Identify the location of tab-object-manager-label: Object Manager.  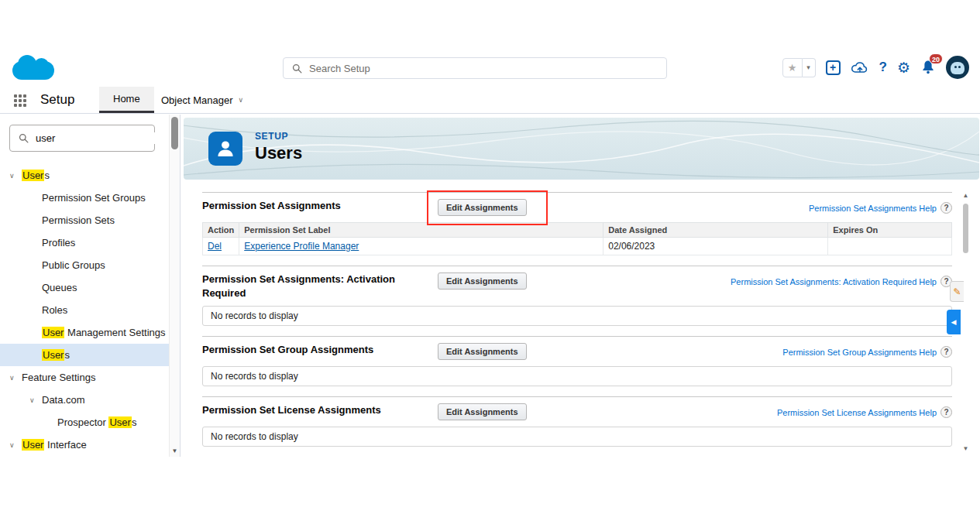
(197, 101).